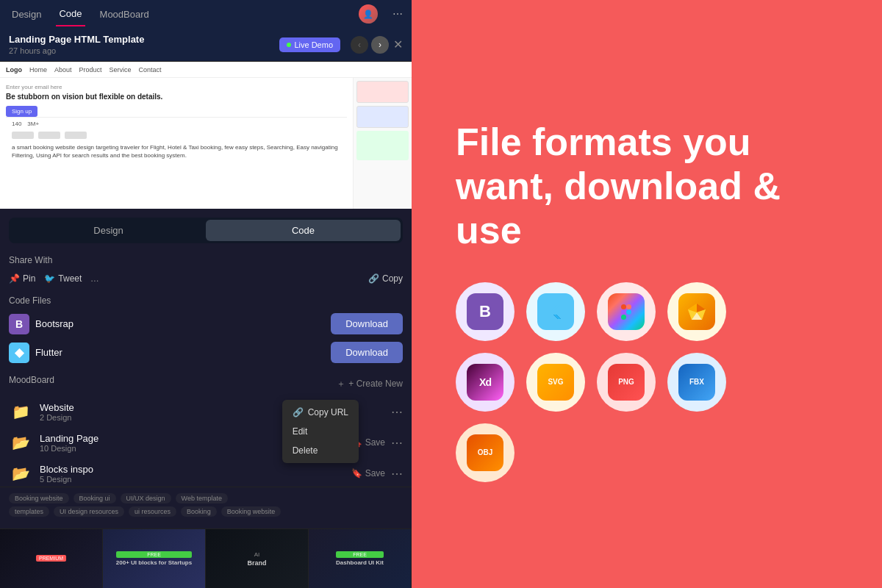 The height and width of the screenshot is (588, 882). What do you see at coordinates (650, 187) in the screenshot?
I see `tagline: File formats you want, download & use` at bounding box center [650, 187].